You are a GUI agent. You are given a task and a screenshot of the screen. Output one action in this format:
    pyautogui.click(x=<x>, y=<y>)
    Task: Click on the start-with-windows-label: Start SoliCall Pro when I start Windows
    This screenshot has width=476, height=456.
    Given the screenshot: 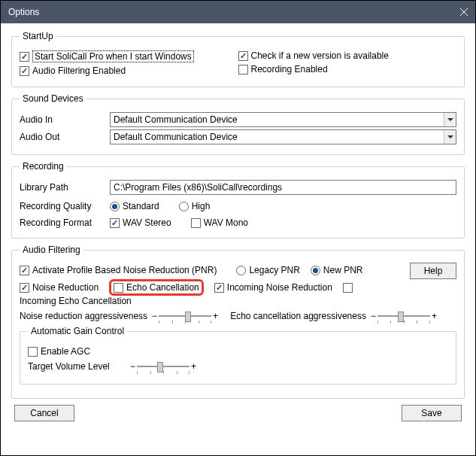 What is the action you would take?
    pyautogui.click(x=113, y=56)
    